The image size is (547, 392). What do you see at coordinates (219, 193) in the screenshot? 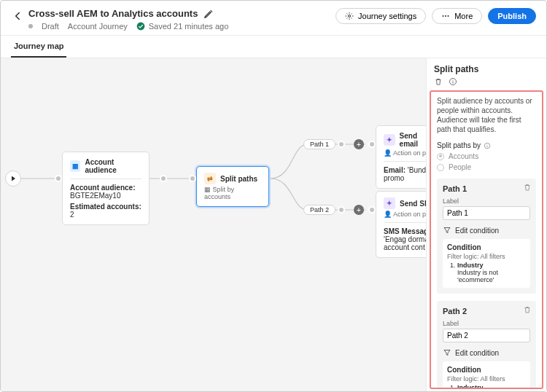
I see `node-subtitle: Split by accounts` at bounding box center [219, 193].